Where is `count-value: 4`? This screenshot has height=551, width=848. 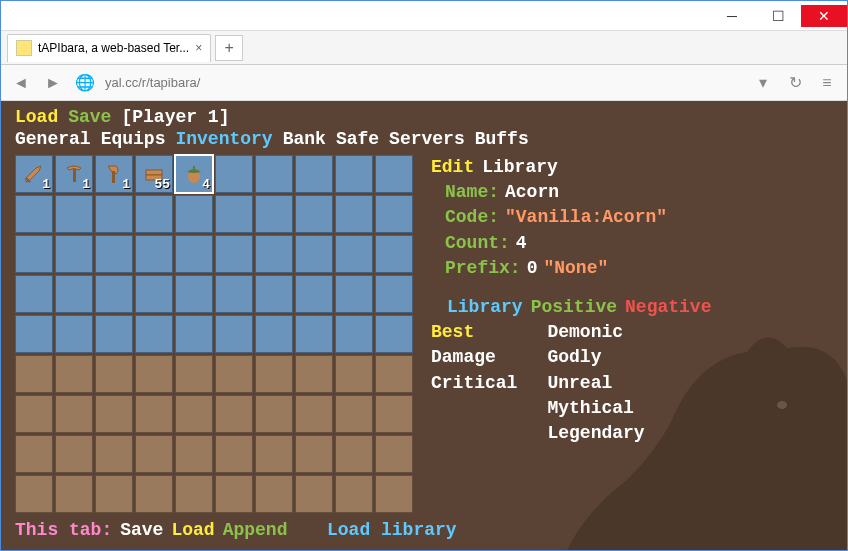 count-value: 4 is located at coordinates (522, 244).